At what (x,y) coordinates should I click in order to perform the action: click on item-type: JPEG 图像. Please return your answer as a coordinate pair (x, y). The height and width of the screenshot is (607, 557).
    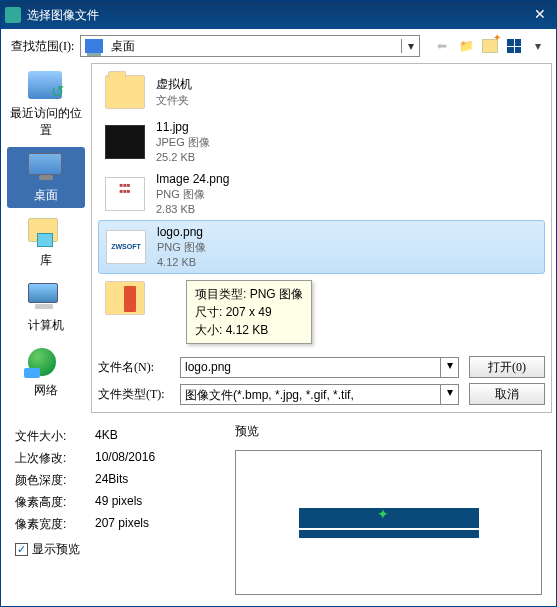
    Looking at the image, I should click on (183, 142).